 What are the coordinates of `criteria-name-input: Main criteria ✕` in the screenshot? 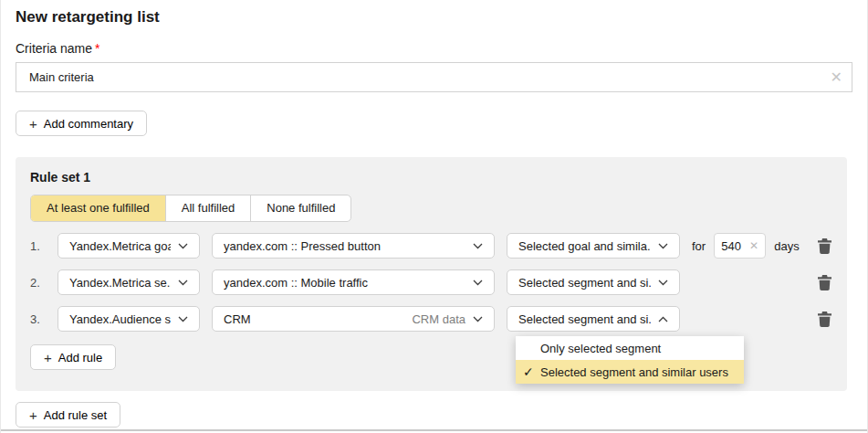 It's located at (434, 77).